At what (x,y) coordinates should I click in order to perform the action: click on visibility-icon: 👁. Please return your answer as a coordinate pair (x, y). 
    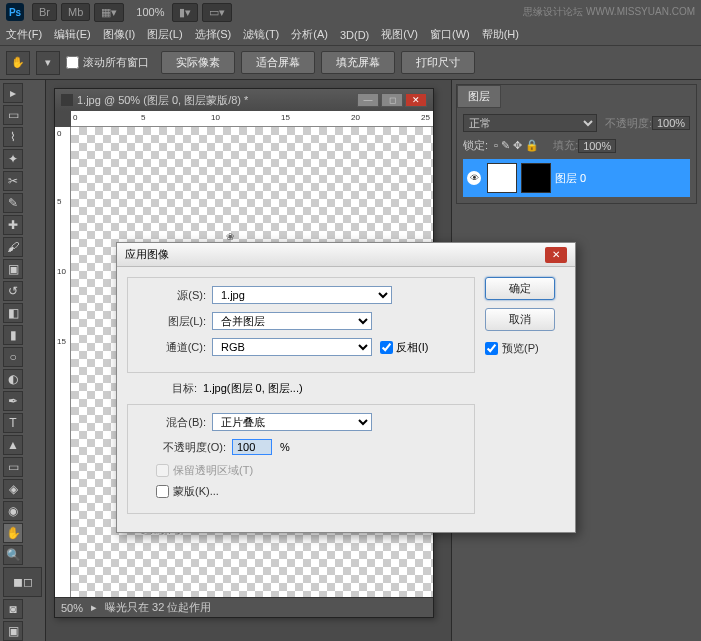
    Looking at the image, I should click on (474, 178).